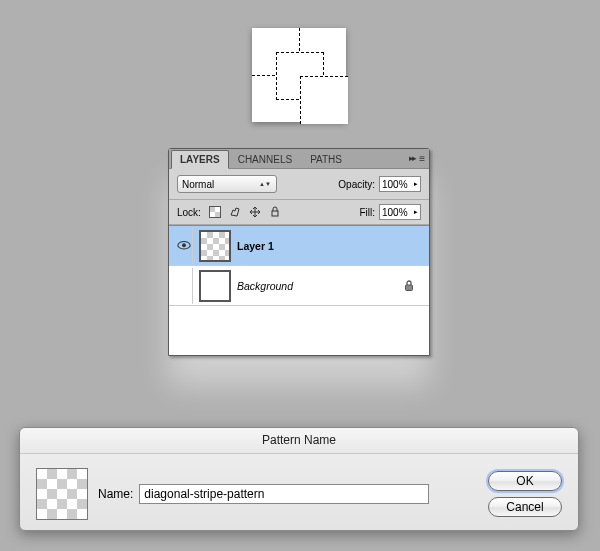 This screenshot has height=551, width=600. What do you see at coordinates (265, 159) in the screenshot?
I see `tab-channels: CHANNELS` at bounding box center [265, 159].